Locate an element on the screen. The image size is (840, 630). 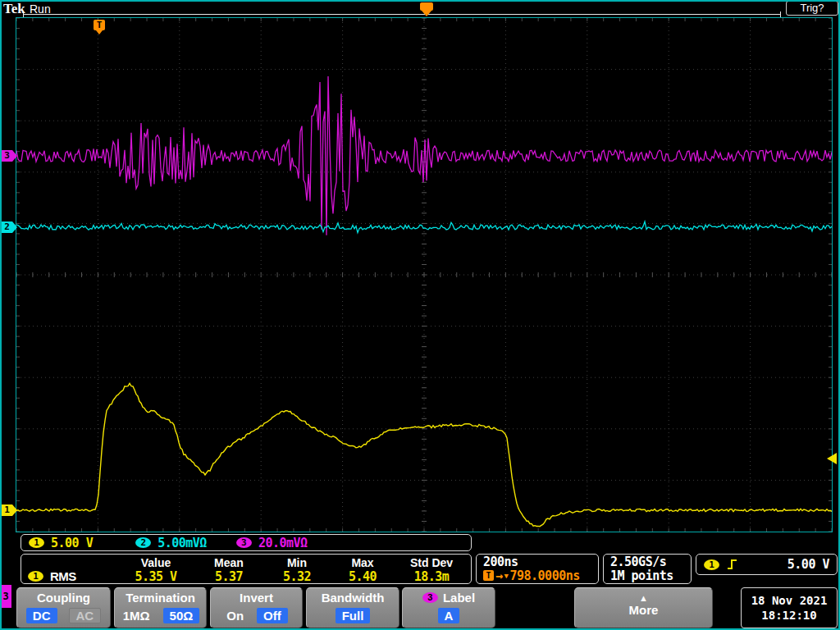
label-title: Label is located at coordinates (459, 597).